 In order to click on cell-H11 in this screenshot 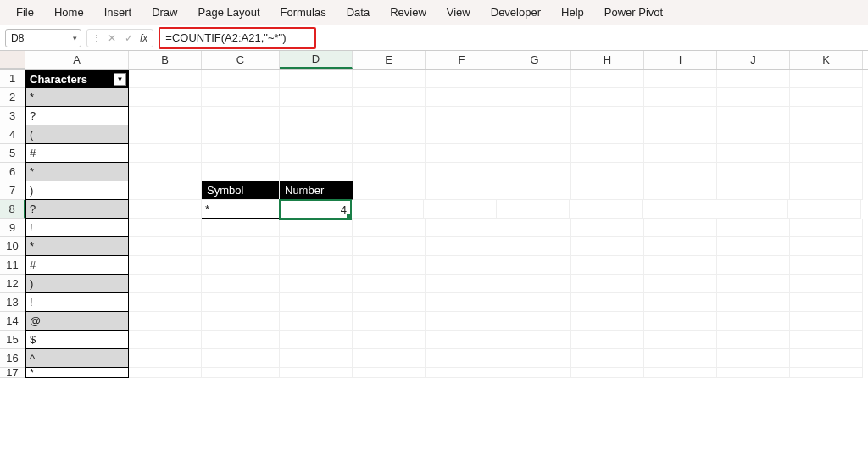, I will do `click(608, 265)`.